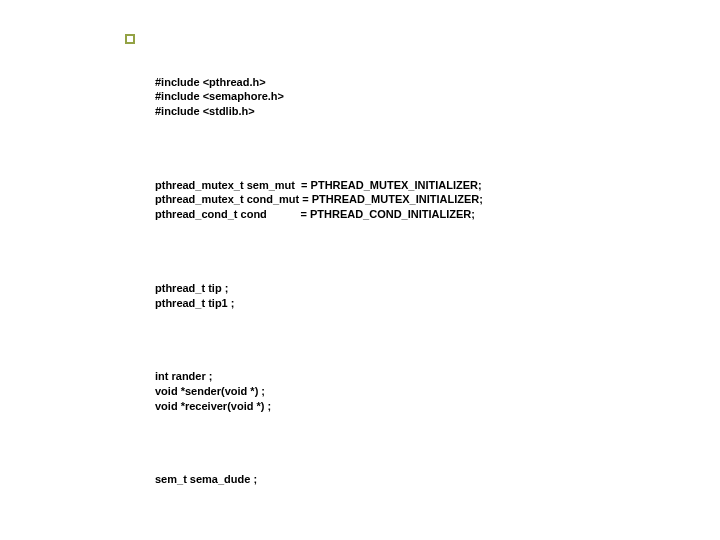  What do you see at coordinates (425, 192) in the screenshot?
I see `block-globals: pthread_mutex_t sem_mut = PTHREAD_MUTEX_…` at bounding box center [425, 192].